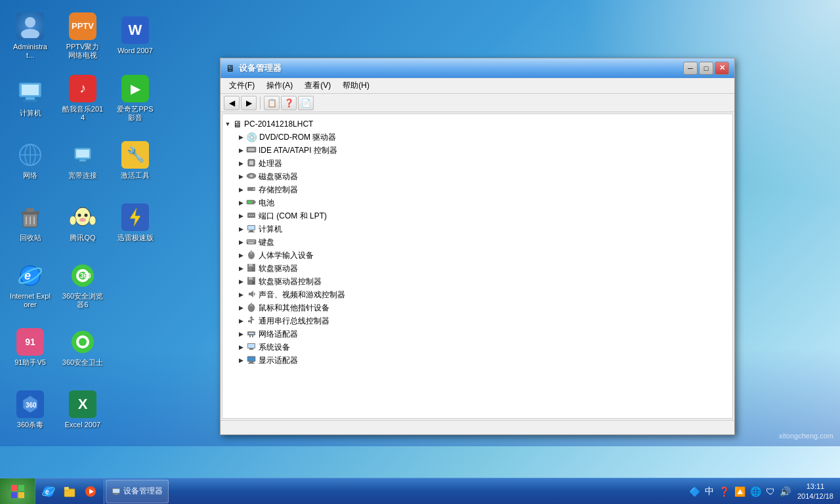  Describe the element at coordinates (318, 85) in the screenshot. I see `menu-view: 查看(V)` at that location.